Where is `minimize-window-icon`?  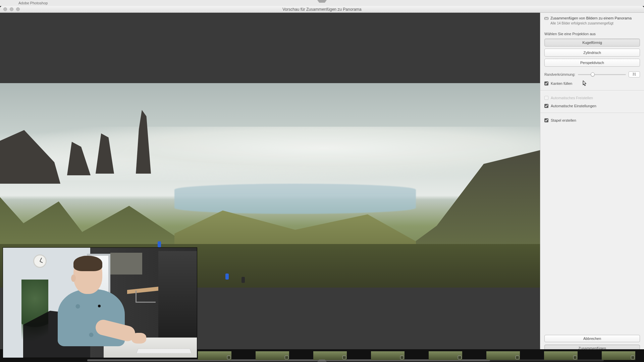
minimize-window-icon is located at coordinates (11, 9).